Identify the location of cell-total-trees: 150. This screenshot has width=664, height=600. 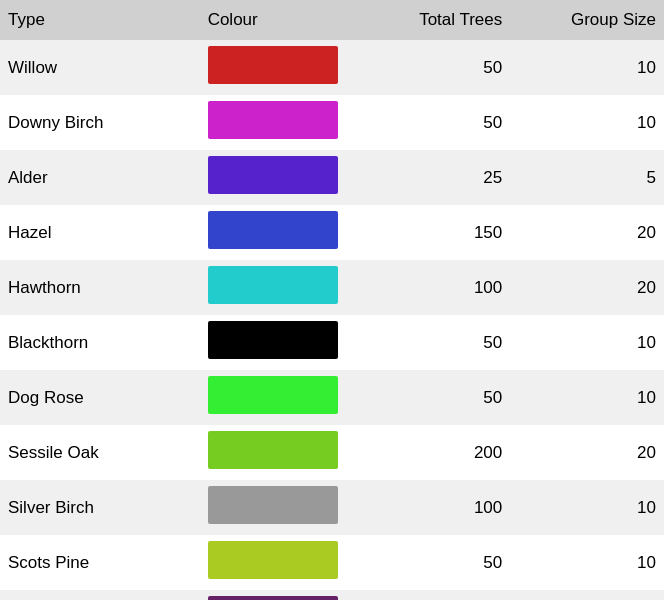
(428, 232).